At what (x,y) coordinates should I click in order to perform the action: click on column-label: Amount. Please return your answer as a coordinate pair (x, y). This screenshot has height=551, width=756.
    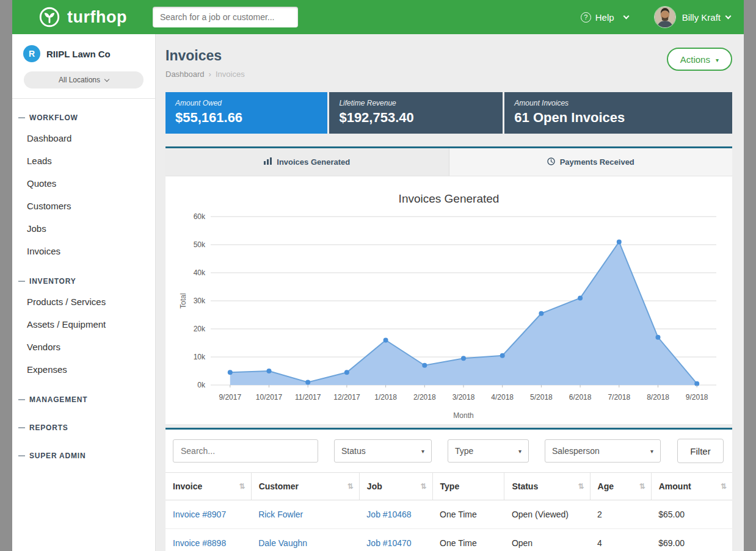
    Looking at the image, I should click on (675, 486).